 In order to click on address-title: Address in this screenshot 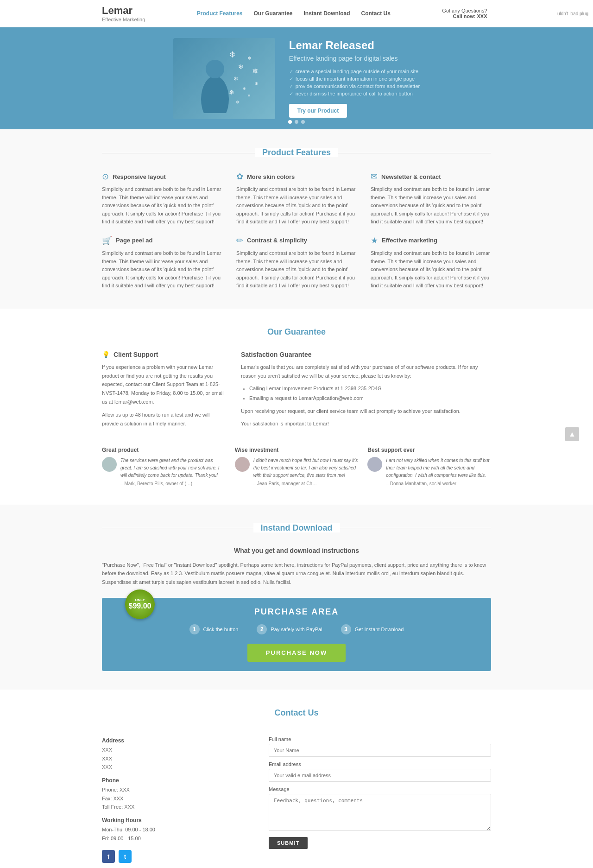, I will do `click(176, 741)`.